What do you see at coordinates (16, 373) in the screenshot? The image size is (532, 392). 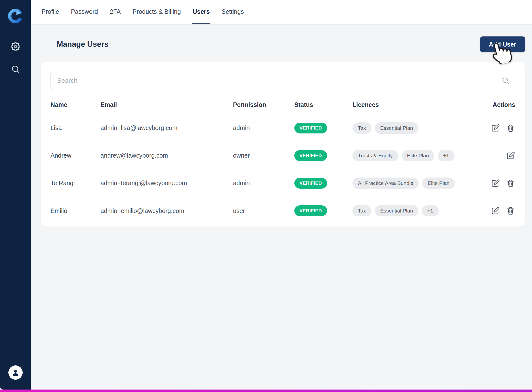 I see `account-avatar` at bounding box center [16, 373].